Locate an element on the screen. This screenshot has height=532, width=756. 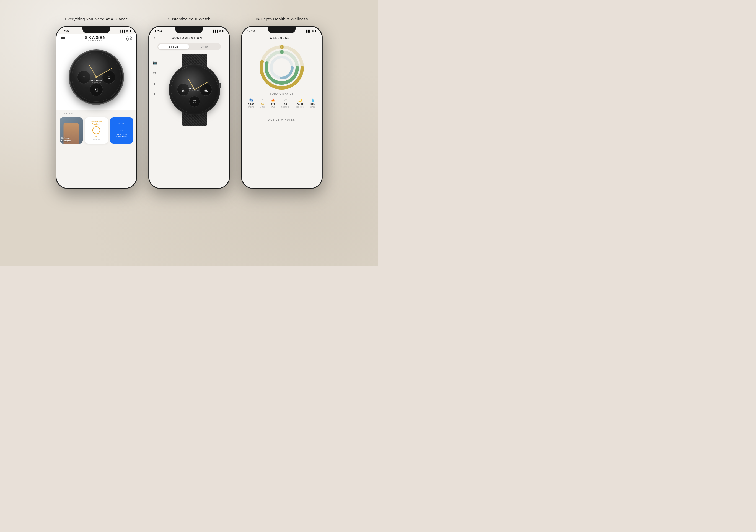
steps-label: STEPS is located at coordinates (251, 107).